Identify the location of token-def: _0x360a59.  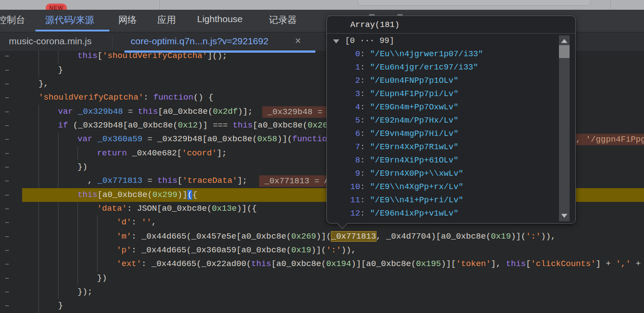
(120, 139).